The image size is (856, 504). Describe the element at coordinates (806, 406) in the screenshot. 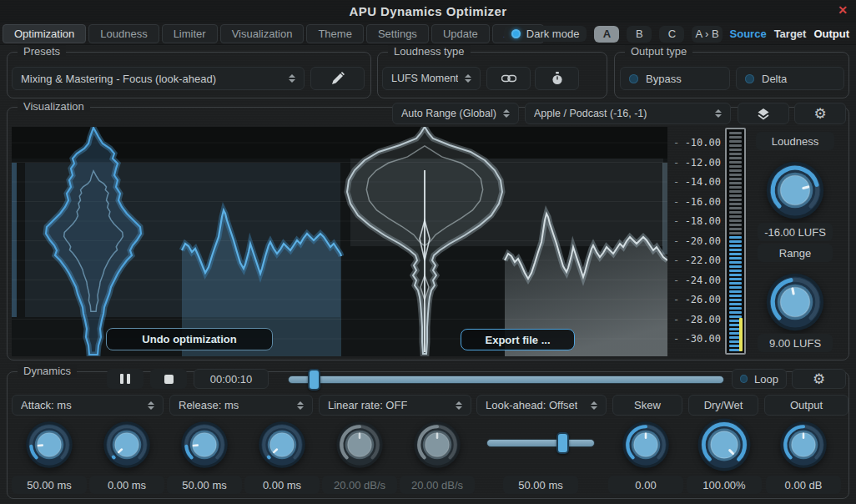

I see `output-button: Output` at that location.